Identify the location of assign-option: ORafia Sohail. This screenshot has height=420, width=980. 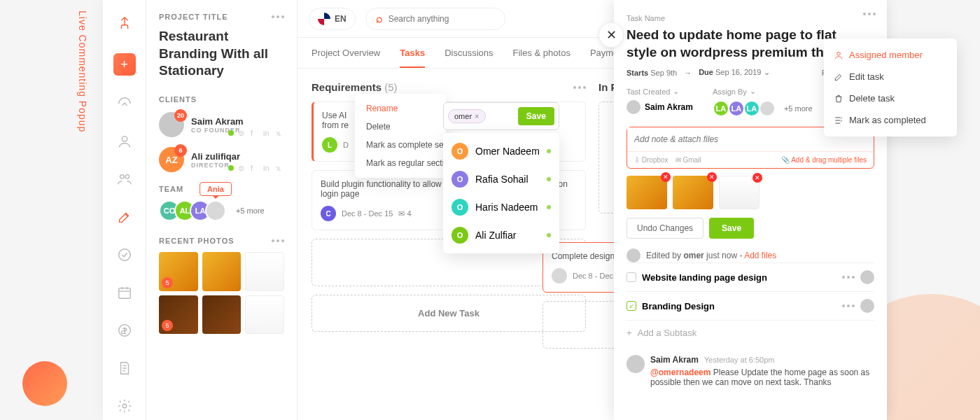
(501, 179).